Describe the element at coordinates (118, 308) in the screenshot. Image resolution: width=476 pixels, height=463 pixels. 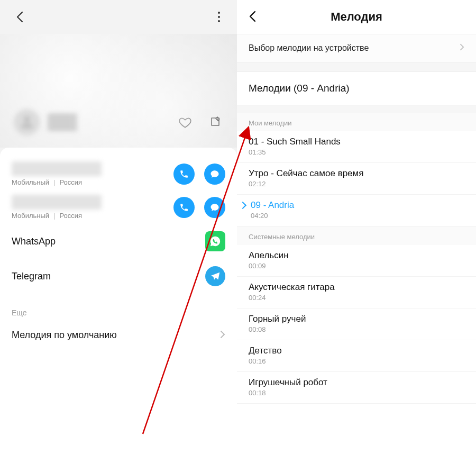
I see `more-section-label: Еще` at that location.